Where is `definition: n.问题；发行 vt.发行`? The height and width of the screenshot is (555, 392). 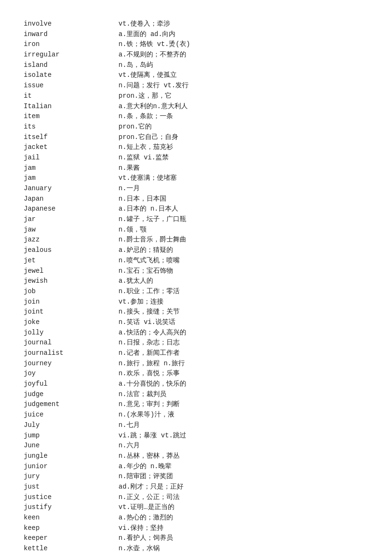
definition: n.问题；发行 vt.发行 is located at coordinates (244, 86).